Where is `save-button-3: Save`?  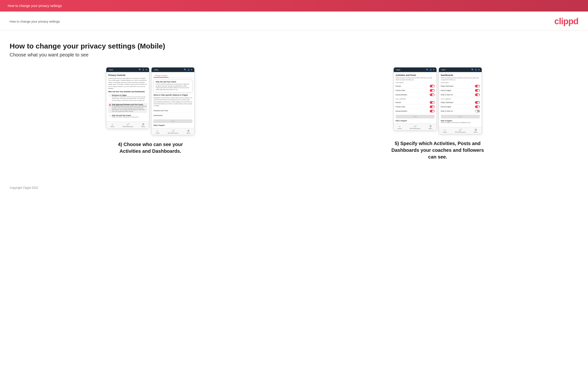
save-button-3: Save is located at coordinates (415, 117).